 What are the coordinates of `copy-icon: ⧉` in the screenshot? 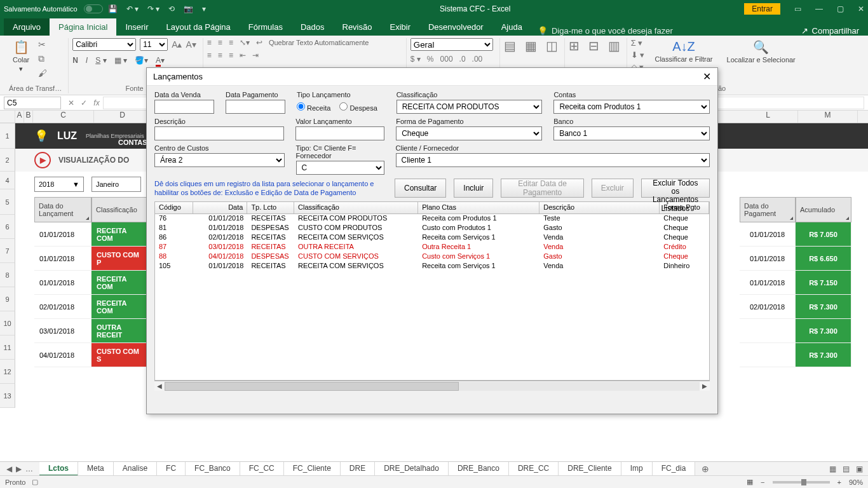 It's located at (43, 58).